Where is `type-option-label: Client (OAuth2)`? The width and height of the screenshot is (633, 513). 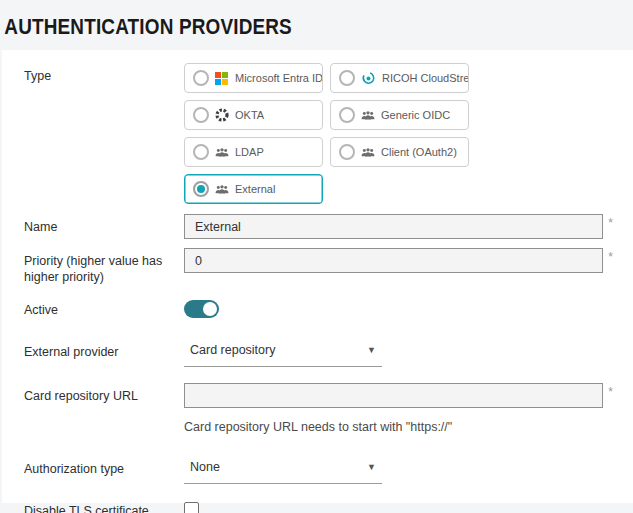
type-option-label: Client (OAuth2) is located at coordinates (419, 152).